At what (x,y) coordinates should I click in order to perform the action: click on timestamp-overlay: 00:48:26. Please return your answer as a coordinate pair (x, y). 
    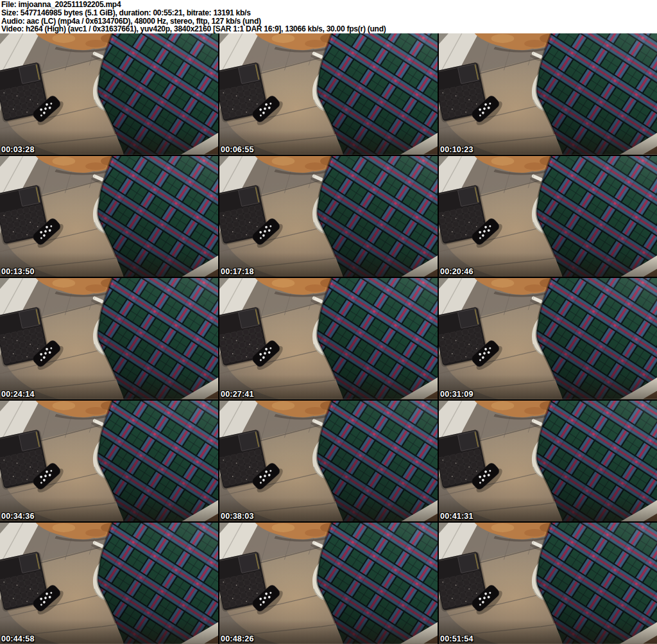
    Looking at the image, I should click on (237, 639).